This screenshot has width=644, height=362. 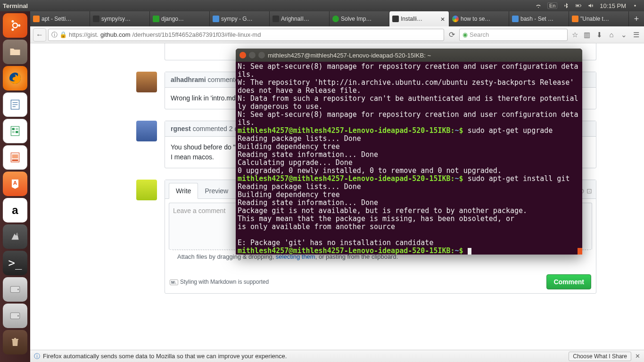 What do you see at coordinates (15, 105) in the screenshot?
I see `launcher-writer` at bounding box center [15, 105].